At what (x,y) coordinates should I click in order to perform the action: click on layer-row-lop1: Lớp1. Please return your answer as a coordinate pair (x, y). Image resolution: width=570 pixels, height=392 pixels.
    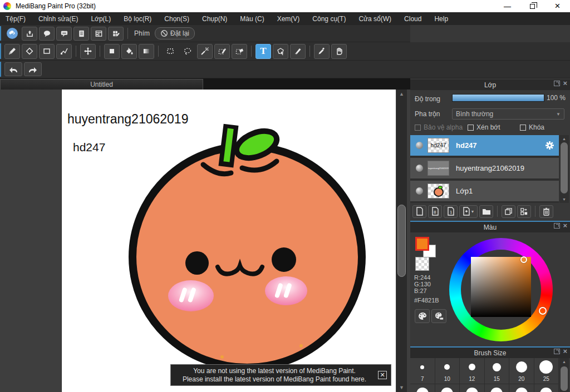
    Looking at the image, I should click on (484, 191).